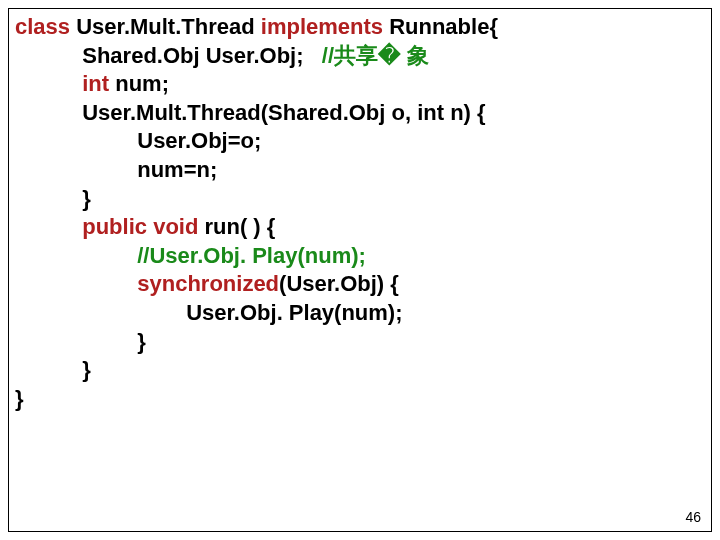 The image size is (720, 540). Describe the element at coordinates (360, 228) in the screenshot. I see `code-line: public void run( ) {` at that location.